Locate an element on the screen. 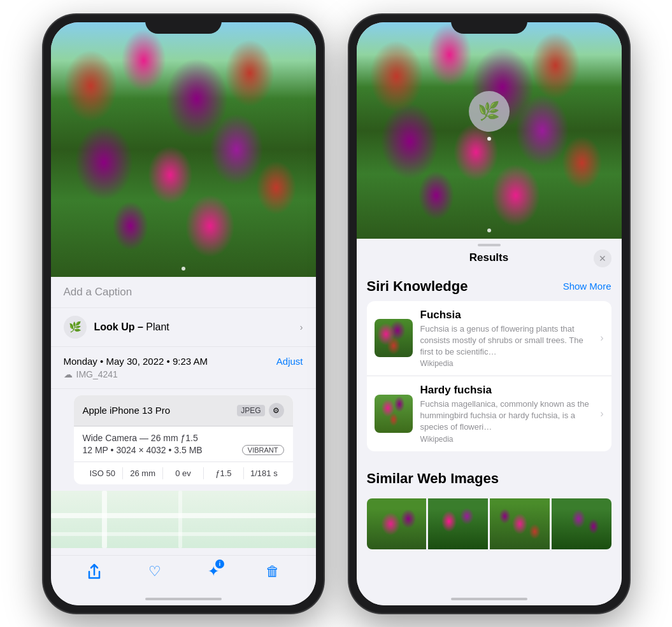  map-section is located at coordinates (183, 519).